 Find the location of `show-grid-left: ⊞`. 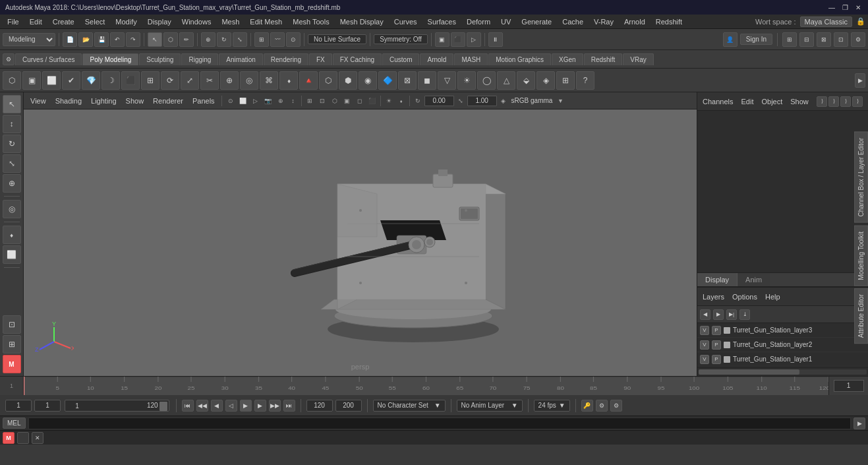

show-grid-left: ⊞ is located at coordinates (12, 344).